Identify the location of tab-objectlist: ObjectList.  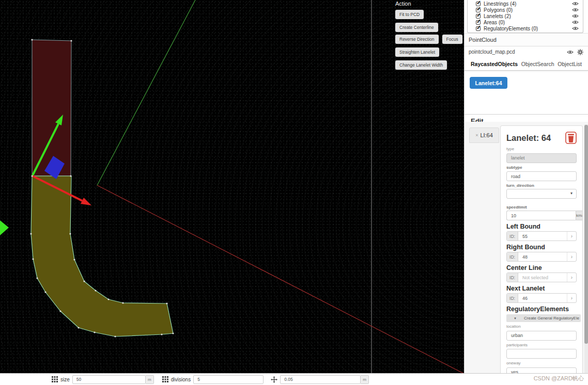
(569, 64).